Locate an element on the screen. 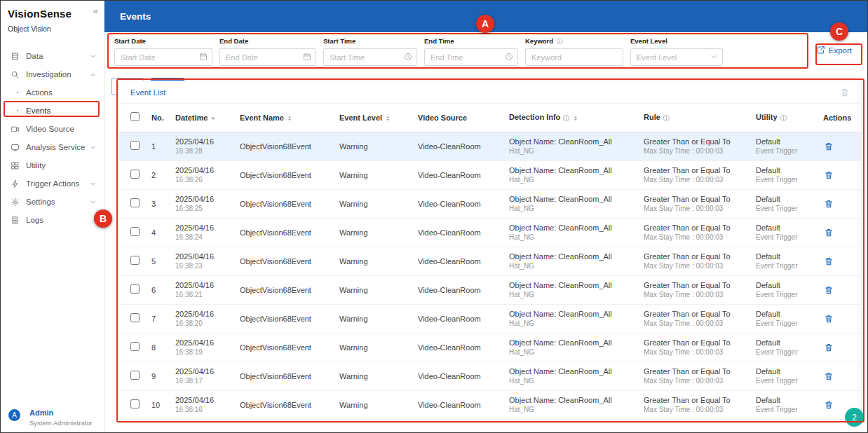  sidebar-item-label: Data is located at coordinates (34, 56).